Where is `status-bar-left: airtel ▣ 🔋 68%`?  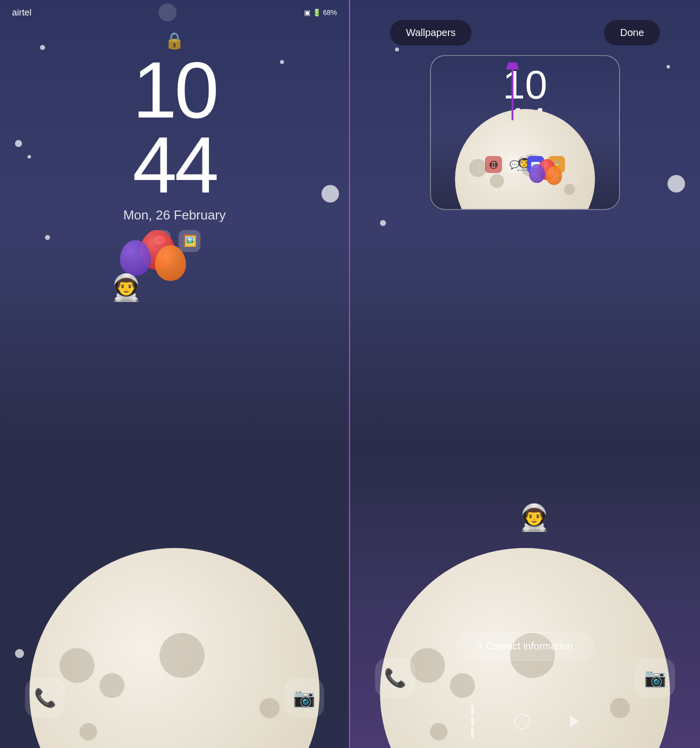
status-bar-left: airtel ▣ 🔋 68% is located at coordinates (174, 12).